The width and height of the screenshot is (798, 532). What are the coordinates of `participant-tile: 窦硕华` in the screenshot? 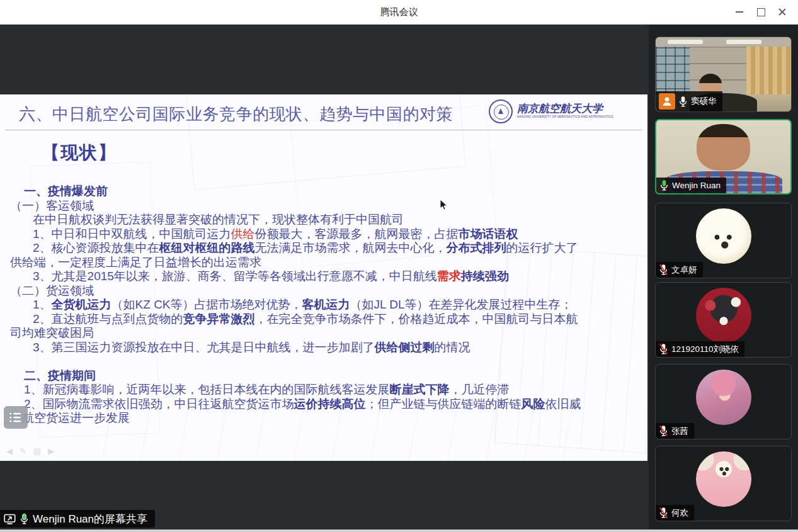 It's located at (723, 74).